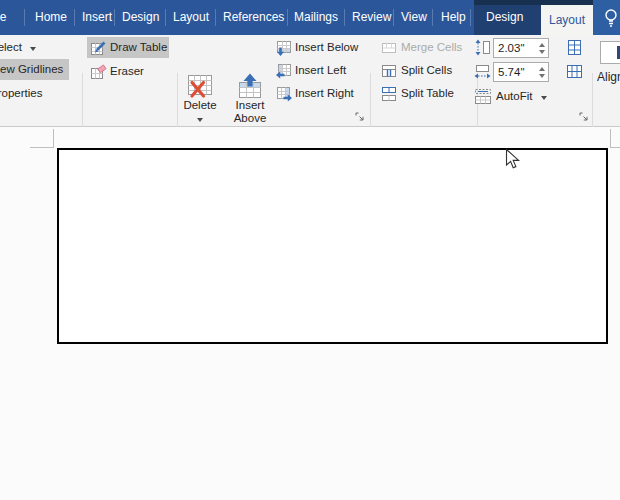 Image resolution: width=620 pixels, height=500 pixels. What do you see at coordinates (316, 18) in the screenshot?
I see `tab-mailings: Mailings` at bounding box center [316, 18].